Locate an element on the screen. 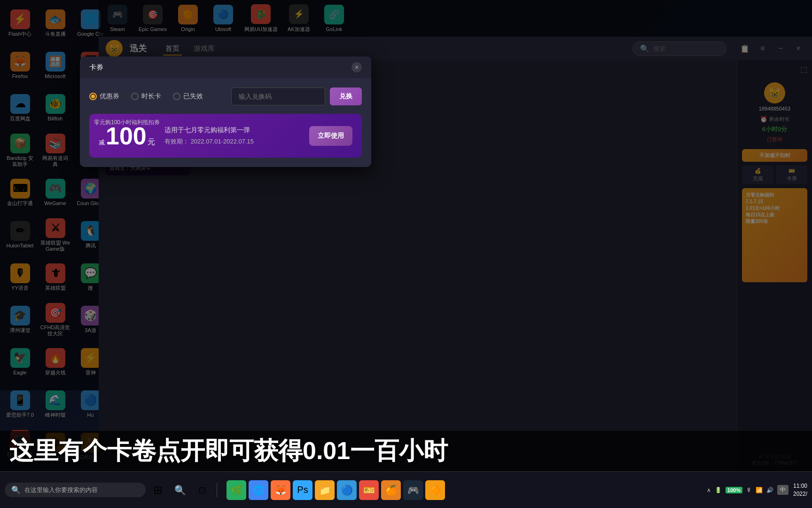  taskbar-search-bar: 🔍 在这里输入你要搜索的内容 is located at coordinates (75, 490).